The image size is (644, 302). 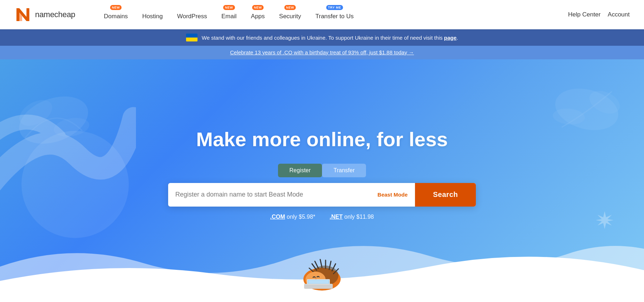 What do you see at coordinates (192, 16) in the screenshot?
I see `wordpress-label: WordPress` at bounding box center [192, 16].